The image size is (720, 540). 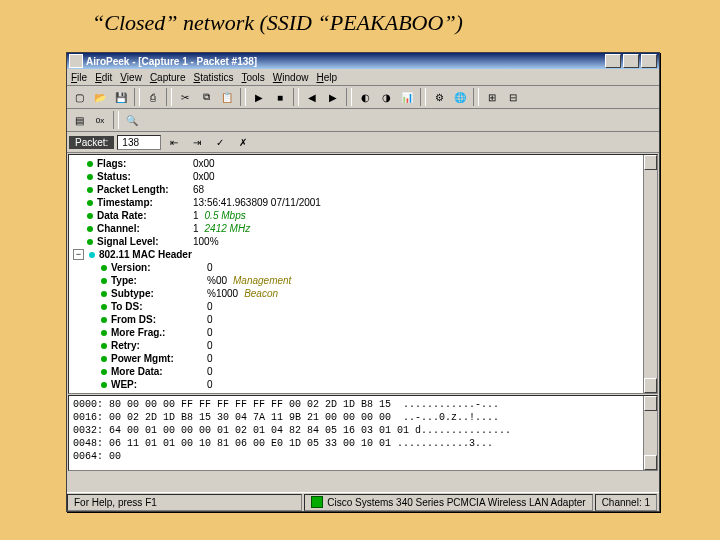 What do you see at coordinates (360, 21) in the screenshot?
I see `slide-title: “Closed” network (SSID “PEAKABOO”)` at bounding box center [360, 21].